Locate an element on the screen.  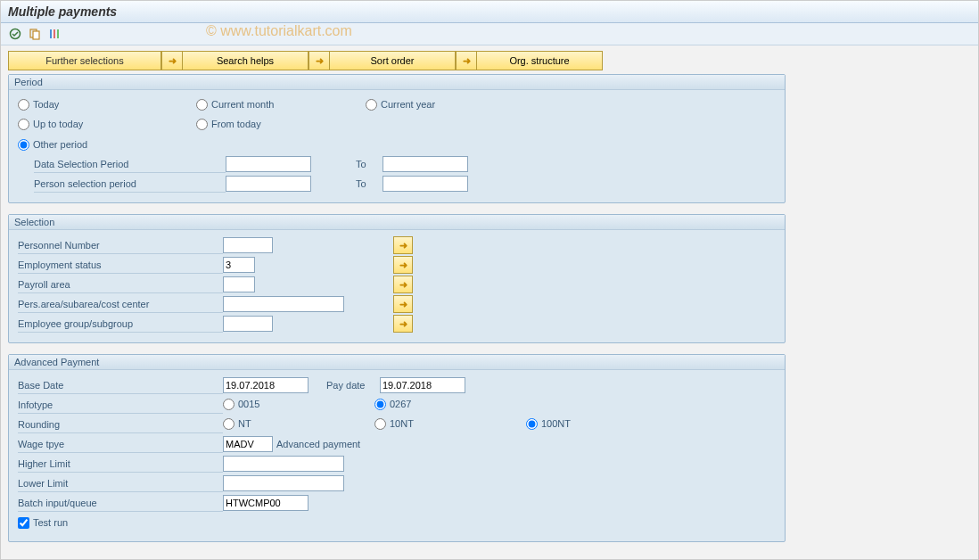
higher-limit-input is located at coordinates (284, 464).